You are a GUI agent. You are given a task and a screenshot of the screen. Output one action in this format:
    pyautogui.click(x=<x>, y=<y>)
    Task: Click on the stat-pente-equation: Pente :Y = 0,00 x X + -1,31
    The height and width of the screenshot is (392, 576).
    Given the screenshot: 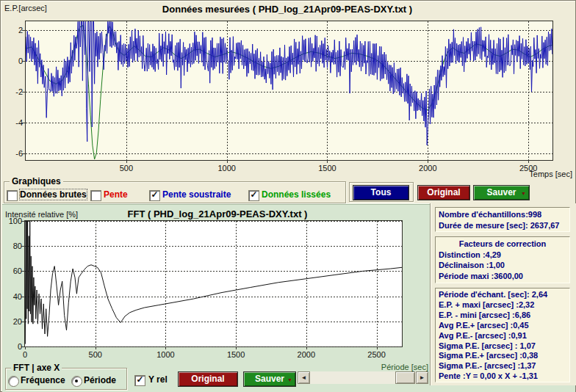 What is the action you would take?
    pyautogui.click(x=503, y=377)
    